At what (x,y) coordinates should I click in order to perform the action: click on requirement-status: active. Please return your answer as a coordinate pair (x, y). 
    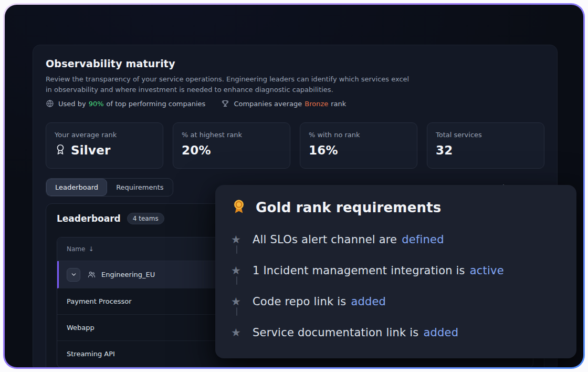
    Looking at the image, I should click on (487, 271).